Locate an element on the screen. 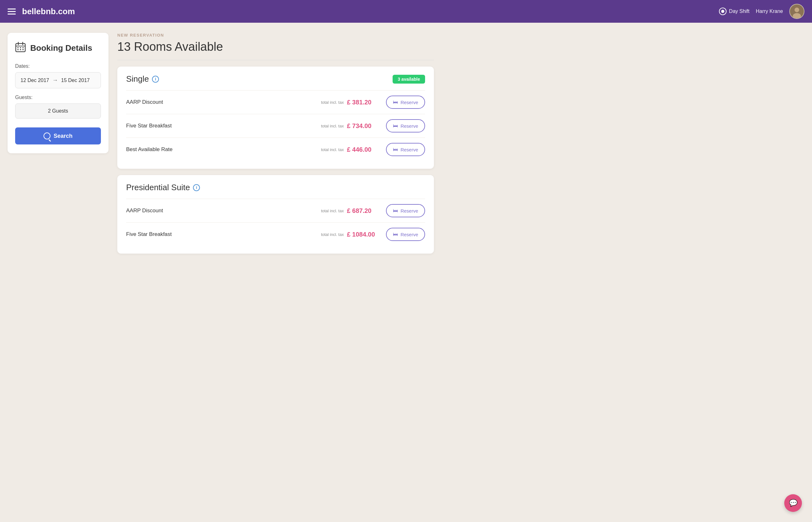  chat-button: 💬 is located at coordinates (793, 503).